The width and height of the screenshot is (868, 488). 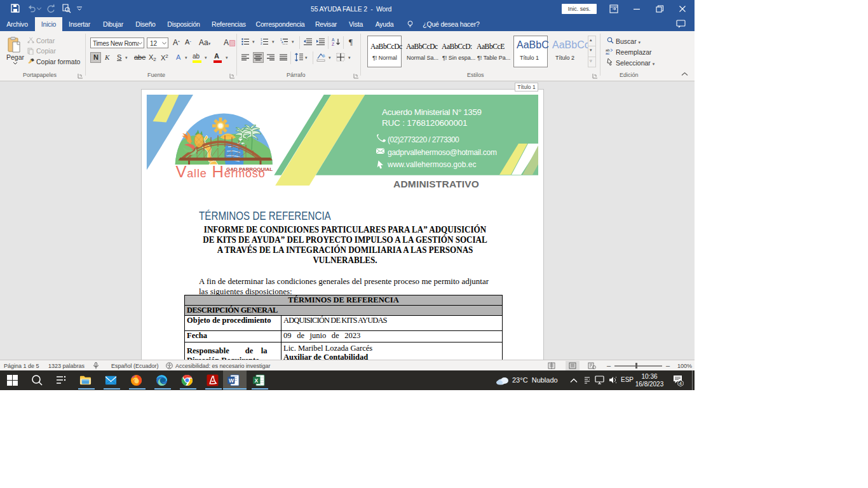 What do you see at coordinates (442, 152) in the screenshot?
I see `svg-text: gadprvallehermoso@hotmail.com` at bounding box center [442, 152].